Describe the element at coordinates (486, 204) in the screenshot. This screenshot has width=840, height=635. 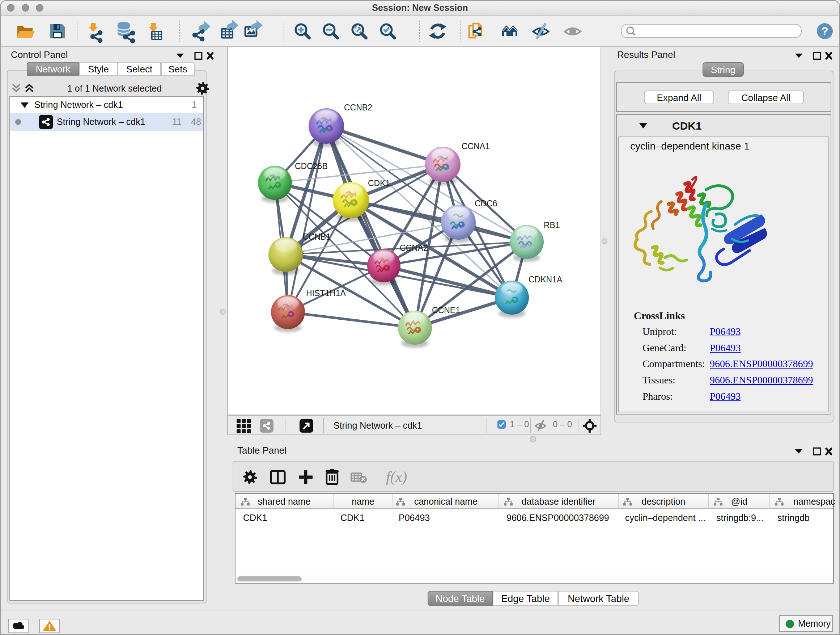
I see `svg-text: CDC6` at that location.